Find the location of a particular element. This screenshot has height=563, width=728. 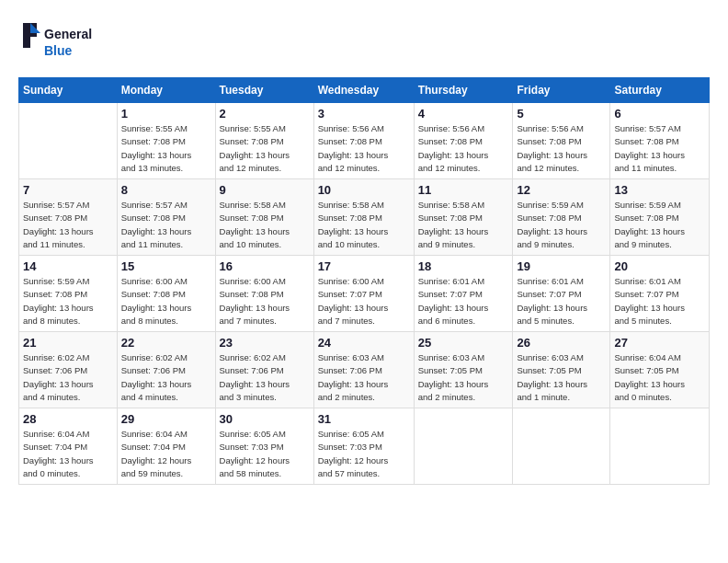

calendar-cell: 15Sunrise: 6:00 AM Sunset: 7:08 PM Dayli… is located at coordinates (165, 294).